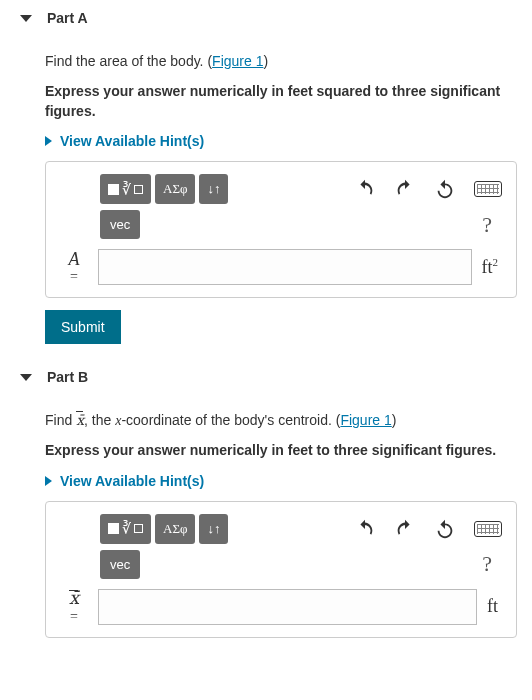  I want to click on part-a-instruction: Express your answer numerically in feet …, so click(281, 102).